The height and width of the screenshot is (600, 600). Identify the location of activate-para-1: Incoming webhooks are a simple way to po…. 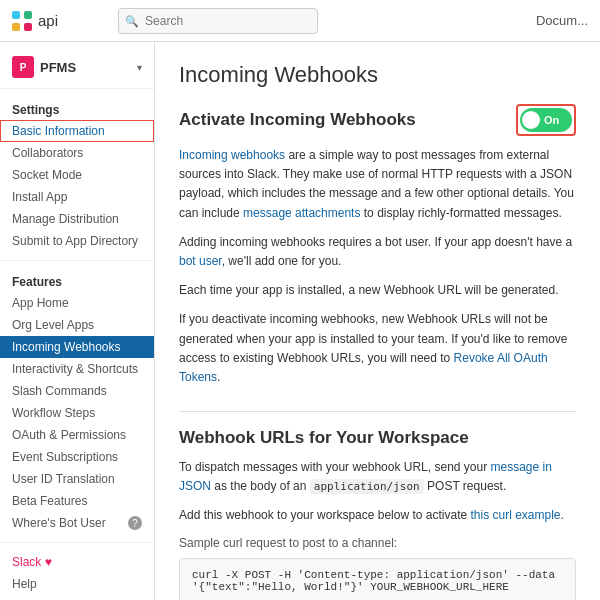
(378, 184).